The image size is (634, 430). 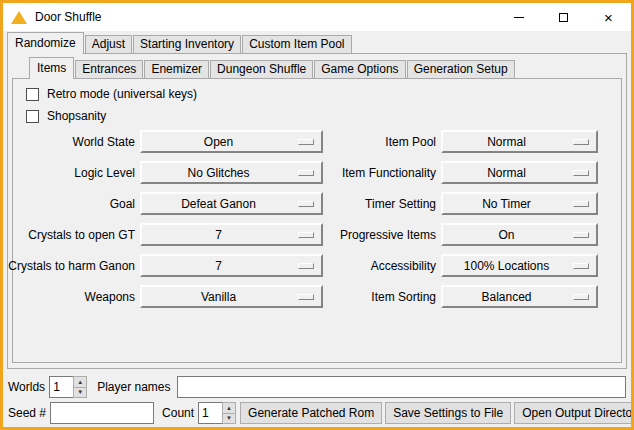 What do you see at coordinates (218, 266) in the screenshot?
I see `crystals-harm-ganon-value: 7` at bounding box center [218, 266].